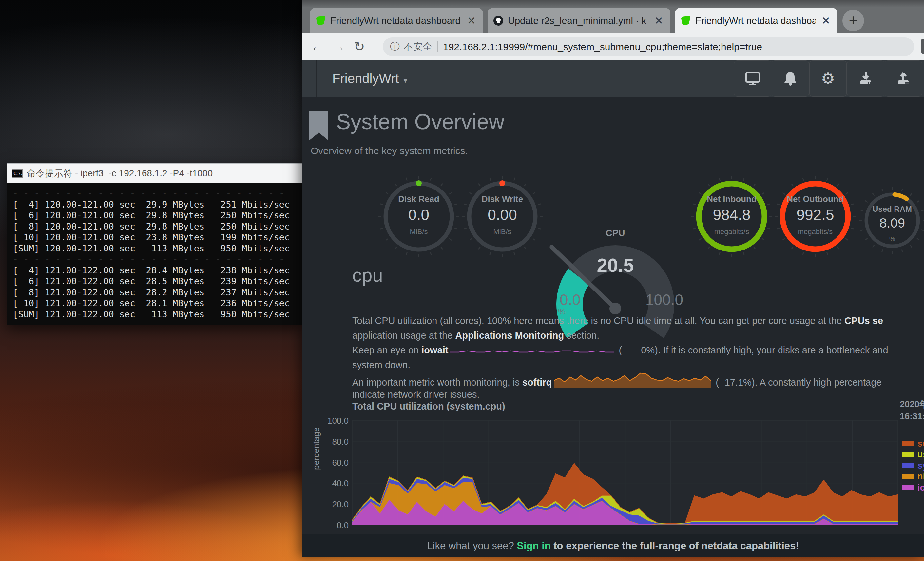 This screenshot has width=924, height=561. What do you see at coordinates (913, 466) in the screenshot?
I see `legend-item-system: system` at bounding box center [913, 466].